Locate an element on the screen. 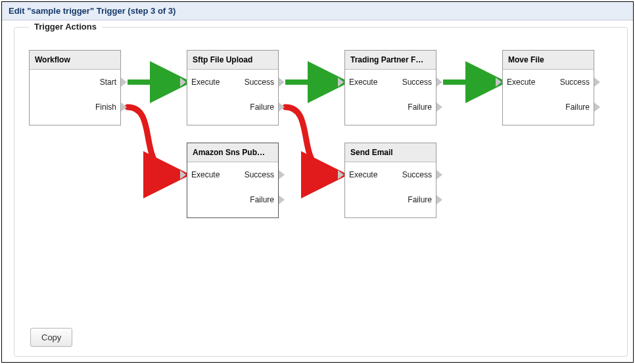 This screenshot has width=635, height=364. port-finish: Finish is located at coordinates (106, 107).